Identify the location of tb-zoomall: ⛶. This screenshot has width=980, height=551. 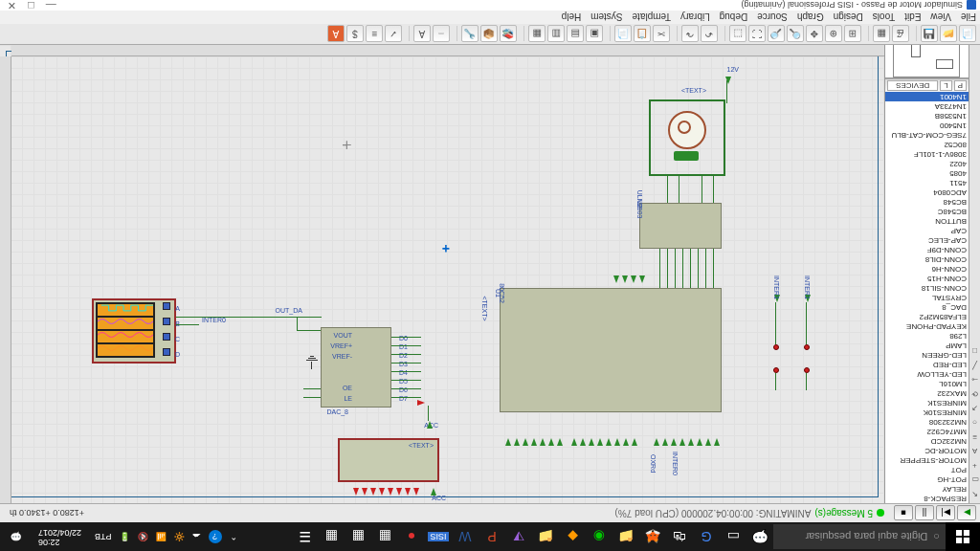
(757, 34).